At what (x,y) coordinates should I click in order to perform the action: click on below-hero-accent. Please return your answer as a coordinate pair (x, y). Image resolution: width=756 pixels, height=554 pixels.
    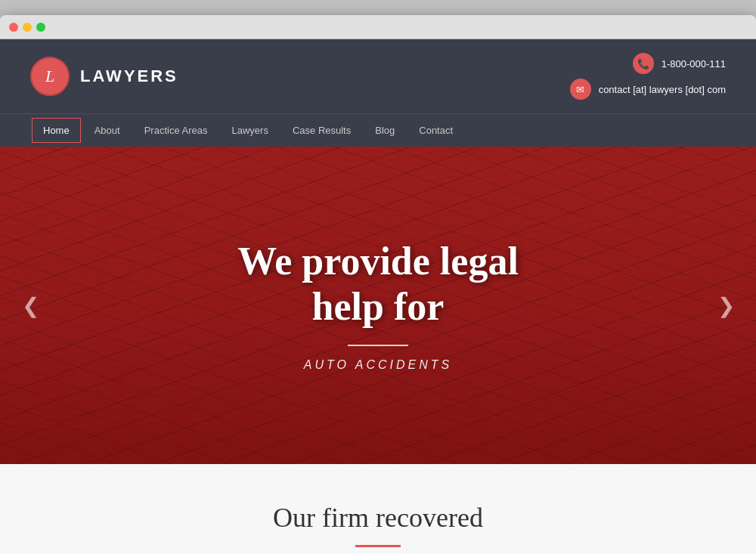
    Looking at the image, I should click on (378, 546).